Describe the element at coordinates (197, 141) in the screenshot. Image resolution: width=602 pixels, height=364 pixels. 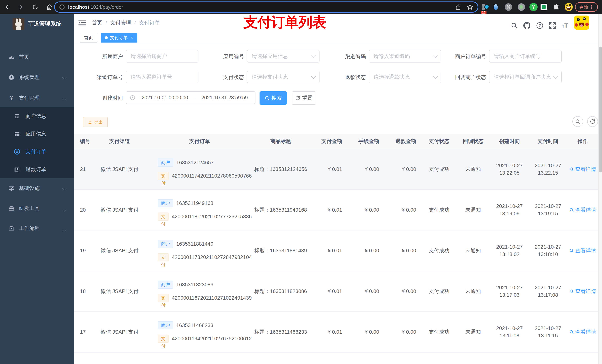
I see `column-header-order: 支付订单` at that location.